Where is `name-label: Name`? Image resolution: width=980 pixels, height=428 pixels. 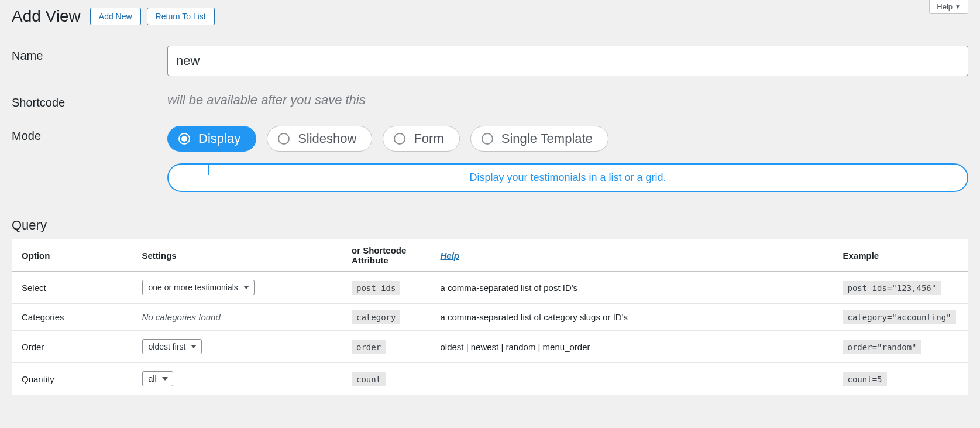 name-label: Name is located at coordinates (90, 54).